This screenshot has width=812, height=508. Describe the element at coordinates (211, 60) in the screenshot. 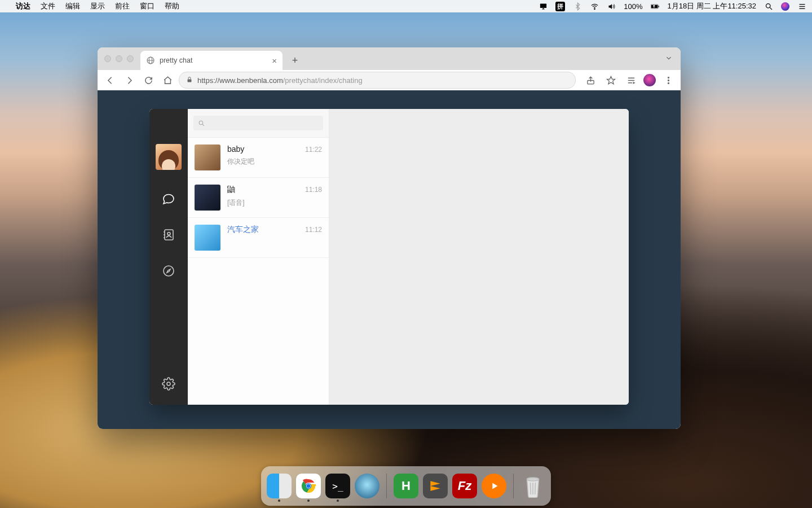

I see `browser-tab: pretty chat ×` at that location.